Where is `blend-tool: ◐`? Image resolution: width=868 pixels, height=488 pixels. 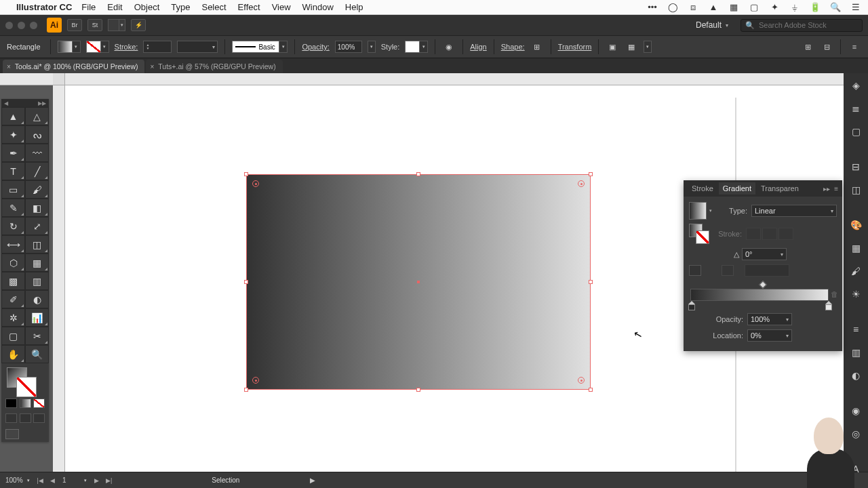
blend-tool: ◐ is located at coordinates (37, 300).